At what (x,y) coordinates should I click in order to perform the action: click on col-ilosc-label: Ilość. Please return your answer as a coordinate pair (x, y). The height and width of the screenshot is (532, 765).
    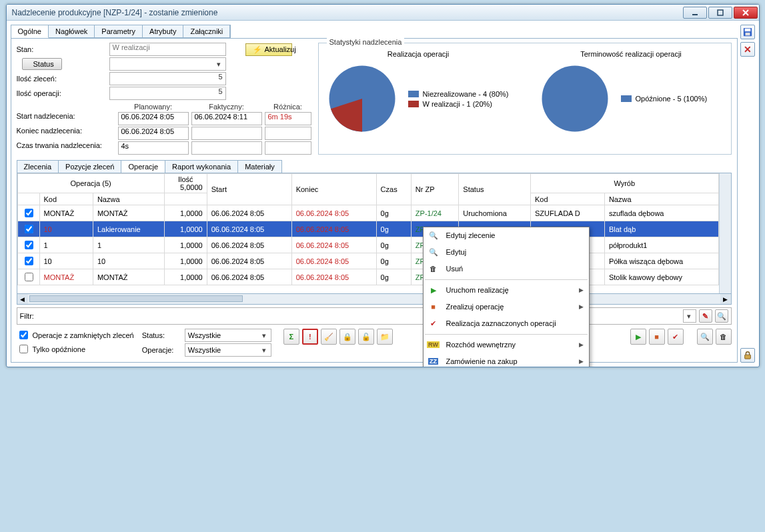
    Looking at the image, I should click on (185, 179).